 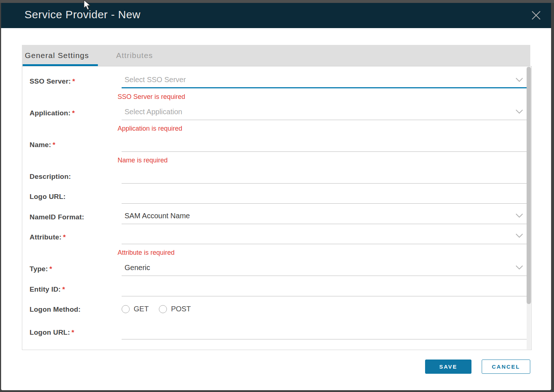 I want to click on window-frame-top, so click(x=277, y=1).